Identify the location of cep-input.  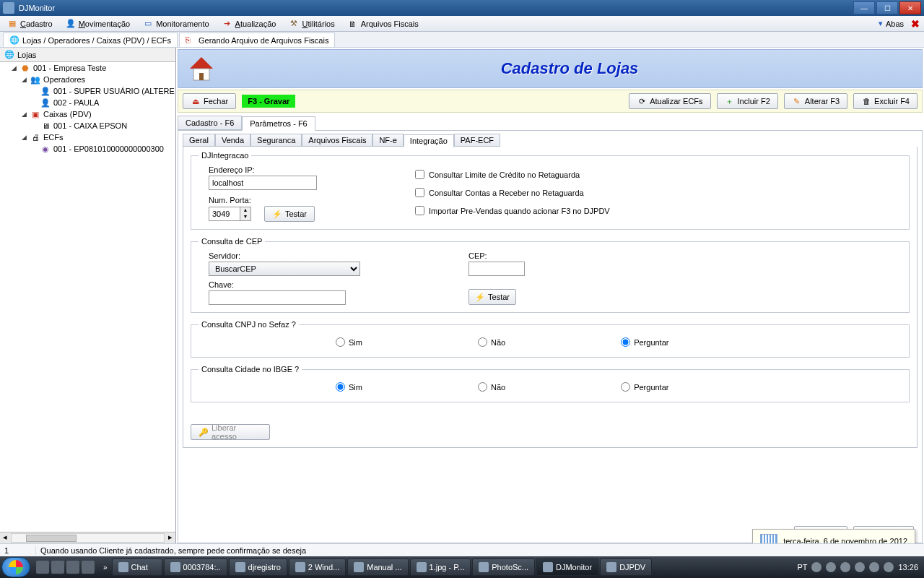
(497, 269).